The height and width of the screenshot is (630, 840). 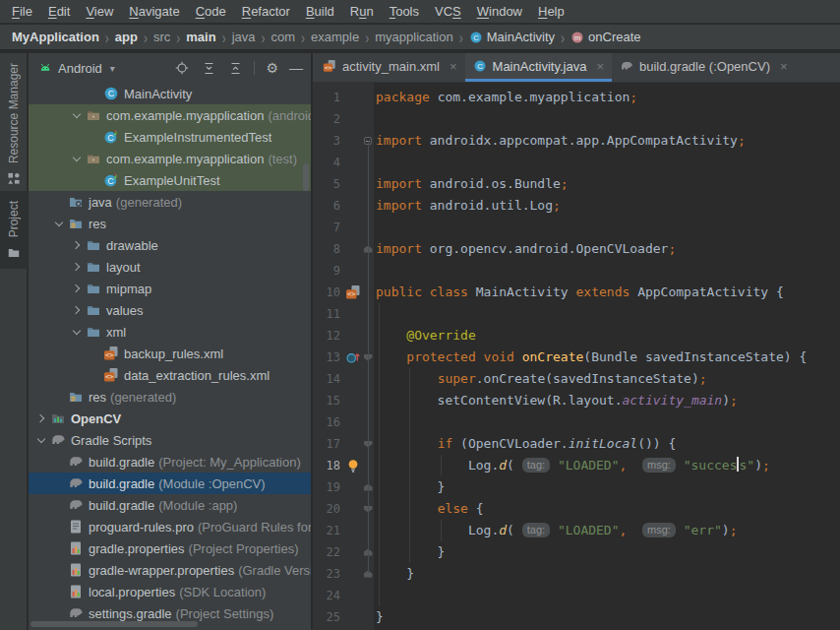 What do you see at coordinates (59, 12) in the screenshot?
I see `menu-edit: Edit` at bounding box center [59, 12].